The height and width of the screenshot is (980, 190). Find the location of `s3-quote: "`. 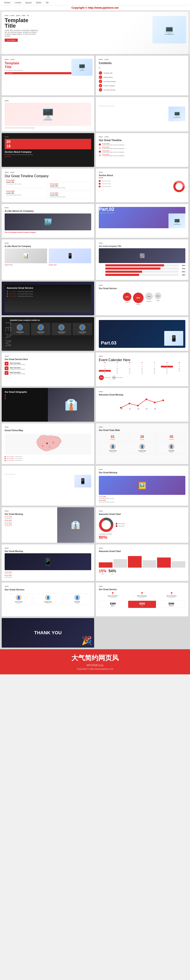

s3-quote: " is located at coordinates (142, 69).